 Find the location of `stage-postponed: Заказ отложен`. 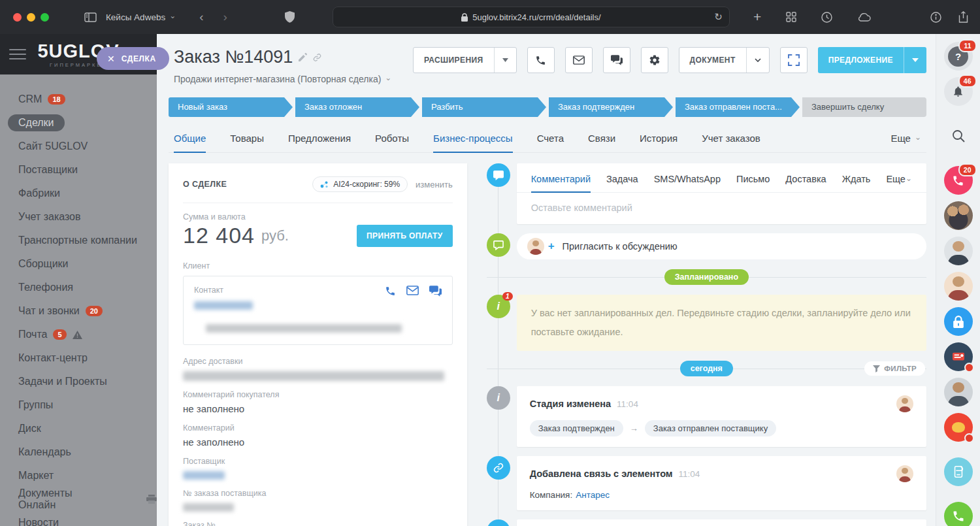

stage-postponed: Заказ отложен is located at coordinates (357, 107).